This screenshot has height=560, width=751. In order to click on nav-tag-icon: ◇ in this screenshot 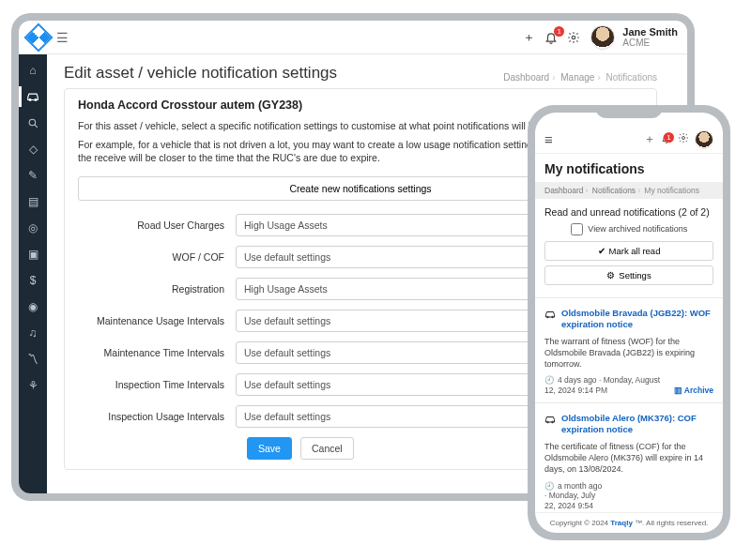, I will do `click(33, 149)`.